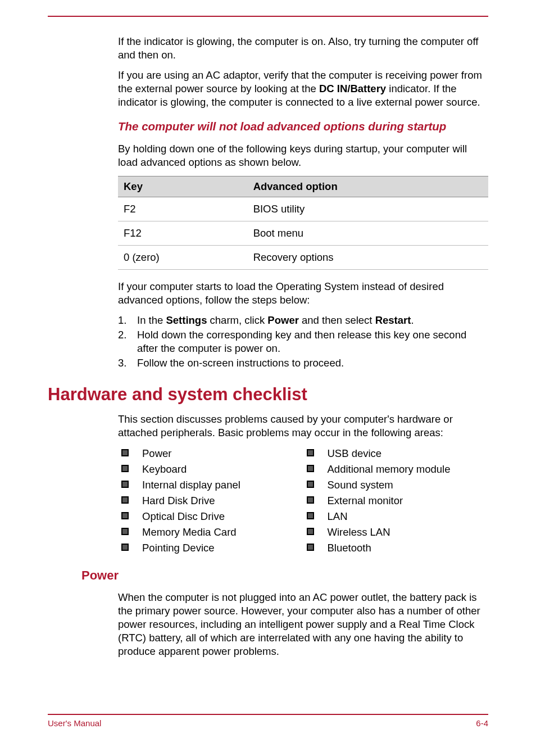  I want to click on heading-power: Power, so click(285, 576).